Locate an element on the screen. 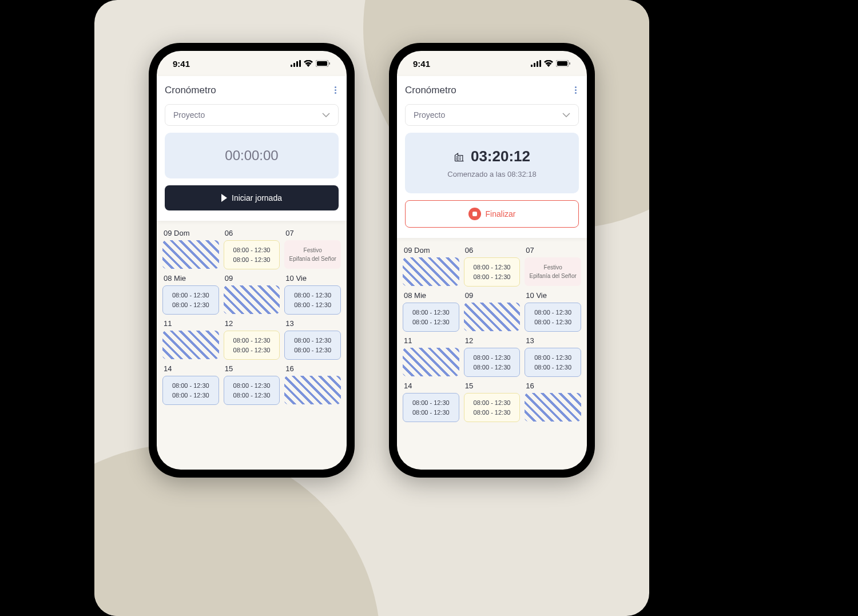 This screenshot has width=858, height=616. timer-value: 00:00:00 is located at coordinates (252, 156).